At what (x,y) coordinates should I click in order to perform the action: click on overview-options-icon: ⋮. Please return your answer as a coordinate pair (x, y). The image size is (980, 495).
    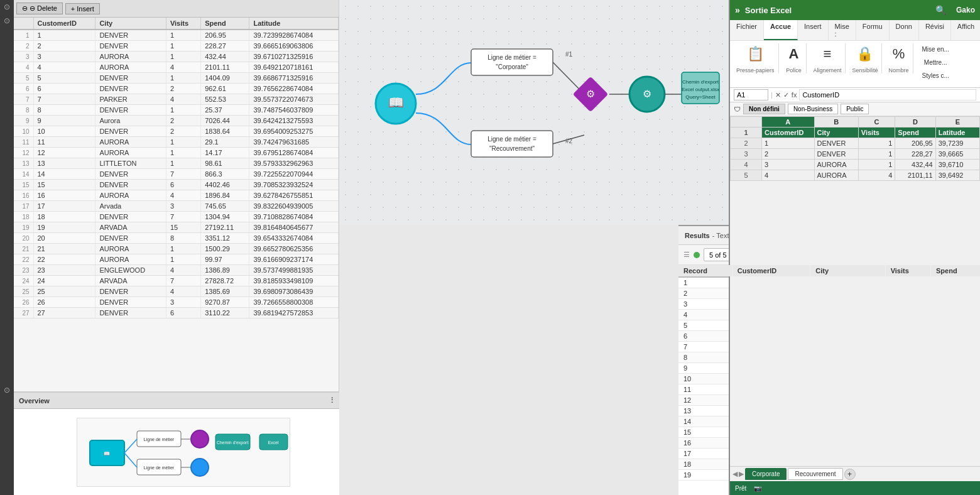
    Looking at the image, I should click on (332, 401).